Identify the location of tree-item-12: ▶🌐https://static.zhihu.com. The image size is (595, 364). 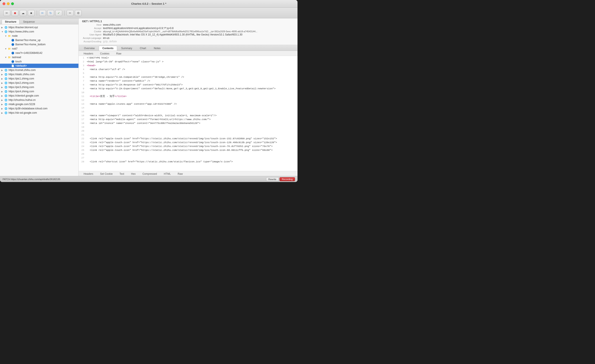
(39, 74).